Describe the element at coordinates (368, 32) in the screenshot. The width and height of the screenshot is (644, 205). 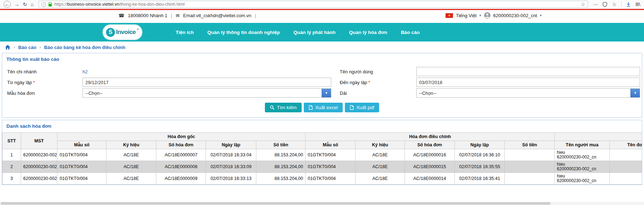
I see `nav-item-quan-ly-hoa-don: Quản lý hóa đơn` at that location.